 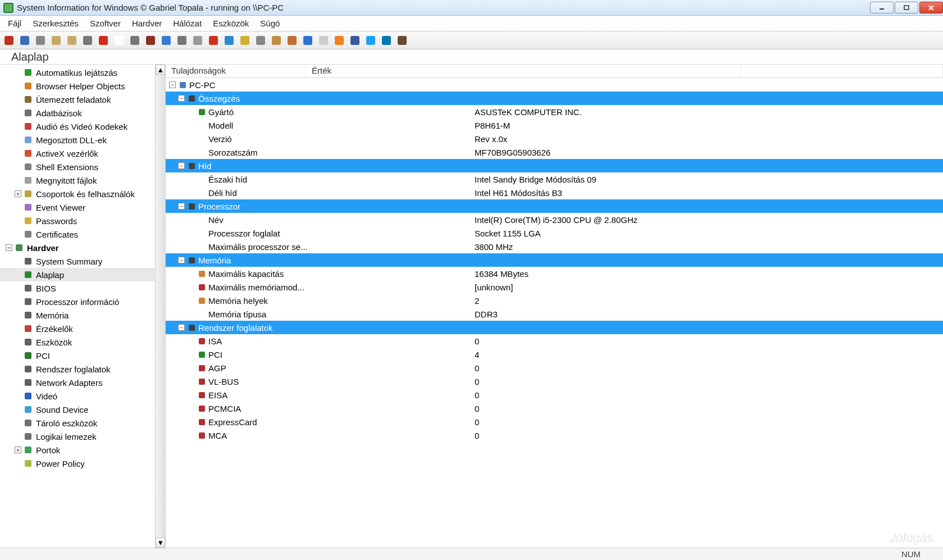 What do you see at coordinates (78, 409) in the screenshot?
I see `tree-item-sound-device: Sound Device` at bounding box center [78, 409].